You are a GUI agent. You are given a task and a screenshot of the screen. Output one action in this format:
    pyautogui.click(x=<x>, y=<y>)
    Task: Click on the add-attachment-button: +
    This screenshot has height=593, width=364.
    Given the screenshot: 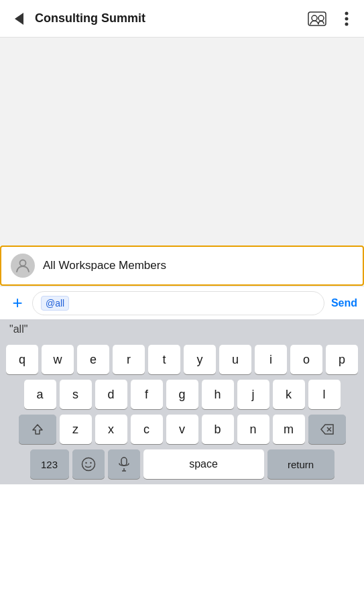 What is the action you would take?
    pyautogui.click(x=17, y=303)
    